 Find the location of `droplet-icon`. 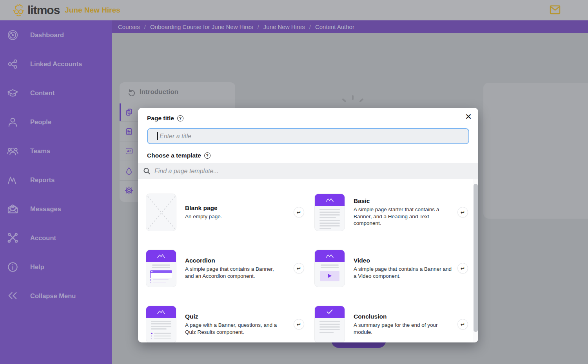

droplet-icon is located at coordinates (129, 171).